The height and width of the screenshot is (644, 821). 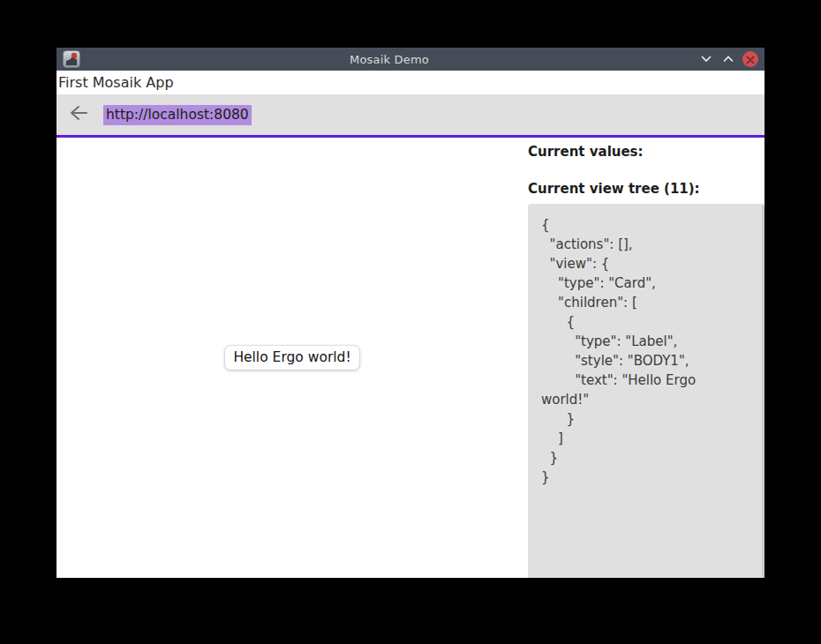 I want to click on close-button, so click(x=750, y=59).